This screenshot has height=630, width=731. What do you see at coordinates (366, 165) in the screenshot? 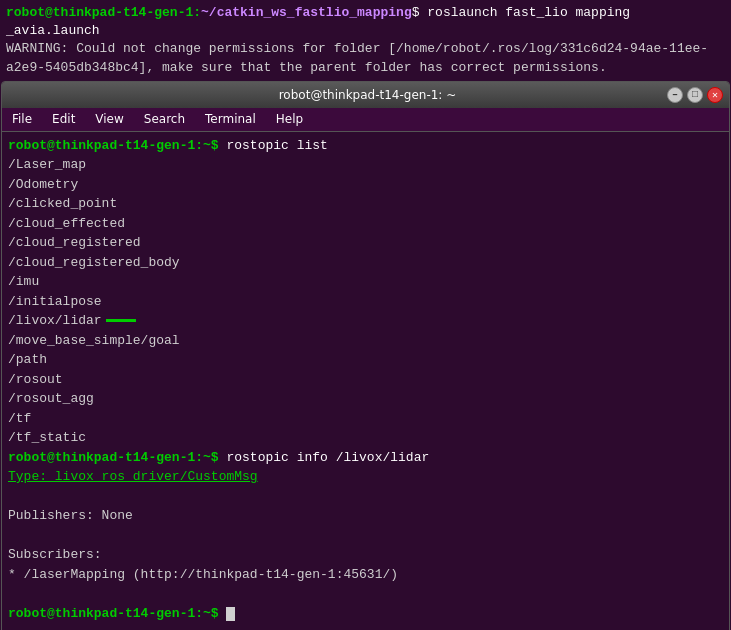
I see `topic-laser-map: /Laser_map` at bounding box center [366, 165].